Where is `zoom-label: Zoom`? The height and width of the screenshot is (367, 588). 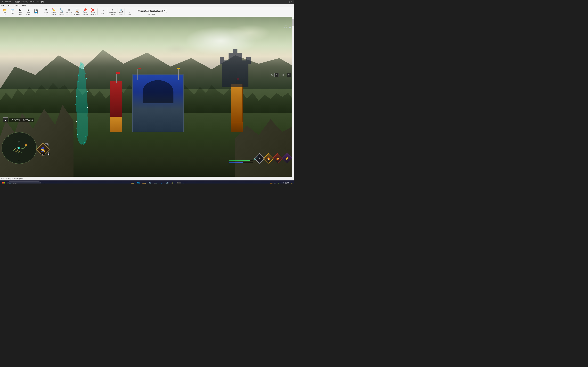 zoom-label: Zoom is located at coordinates (121, 14).